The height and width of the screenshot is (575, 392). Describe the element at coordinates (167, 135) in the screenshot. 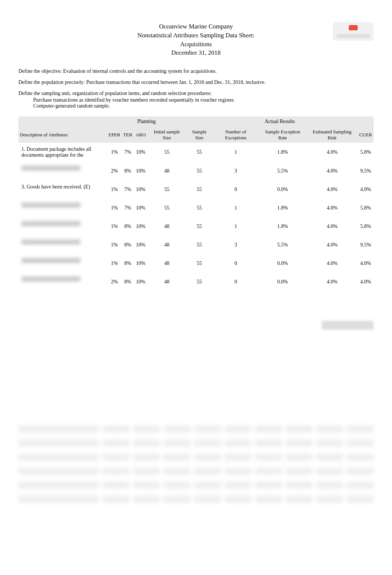

I see `col-initial: Initial sample Size` at that location.